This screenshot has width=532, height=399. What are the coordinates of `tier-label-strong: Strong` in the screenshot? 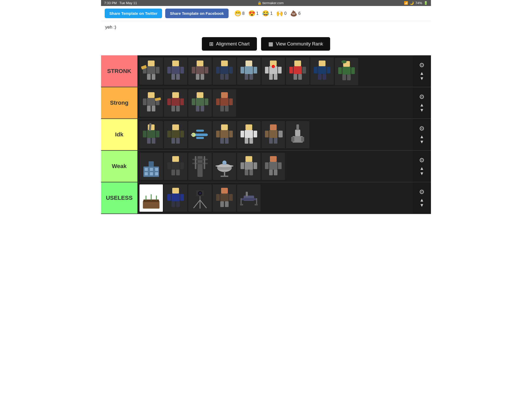 It's located at (119, 103).